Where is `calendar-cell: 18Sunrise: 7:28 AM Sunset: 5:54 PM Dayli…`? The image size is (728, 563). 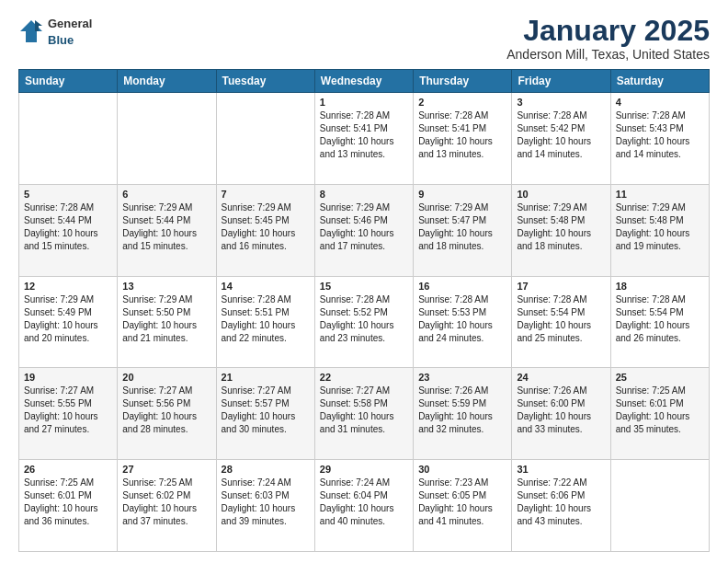 calendar-cell: 18Sunrise: 7:28 AM Sunset: 5:54 PM Dayli… is located at coordinates (660, 322).